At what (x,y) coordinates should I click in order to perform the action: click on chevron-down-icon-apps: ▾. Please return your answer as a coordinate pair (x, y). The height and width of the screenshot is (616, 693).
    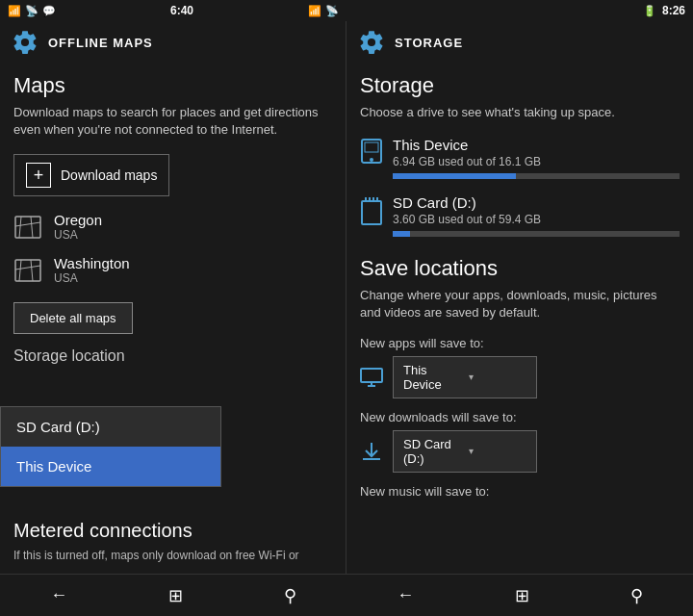
    Looking at the image, I should click on (498, 377).